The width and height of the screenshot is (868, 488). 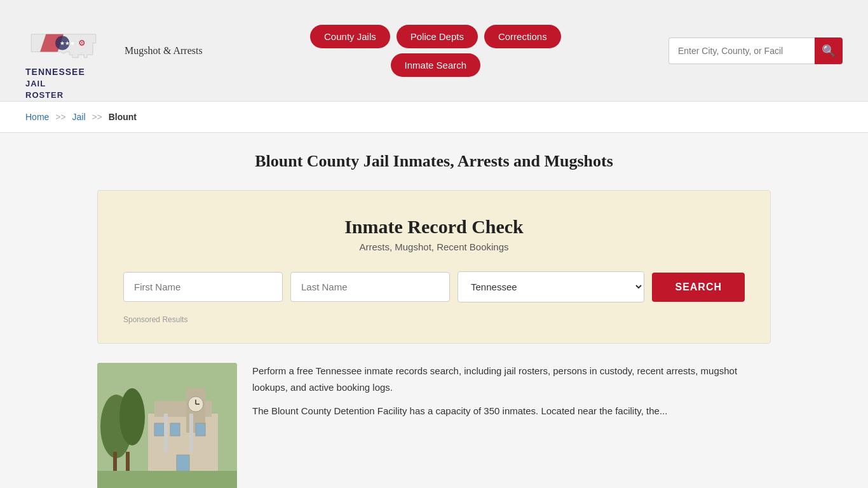 What do you see at coordinates (434, 247) in the screenshot?
I see `record-check-subtitle: Arrests, Mugshot, Recent Bookings` at bounding box center [434, 247].